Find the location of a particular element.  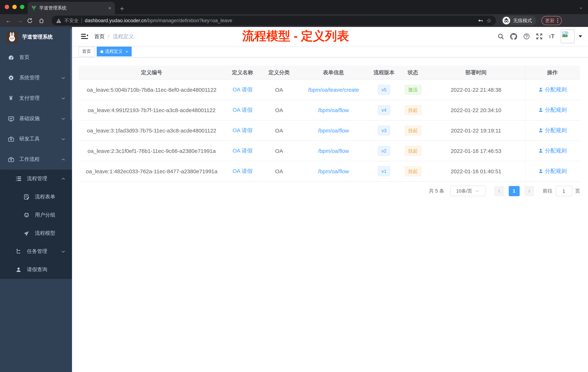

toolbox-icon is located at coordinates (11, 139).